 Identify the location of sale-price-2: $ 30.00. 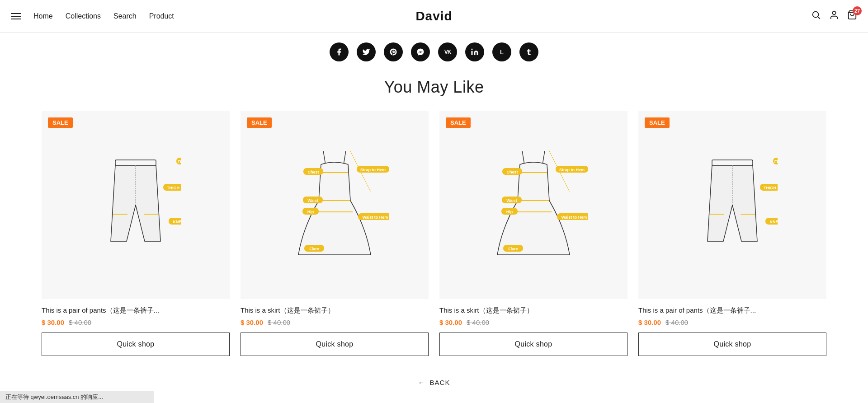
(252, 323).